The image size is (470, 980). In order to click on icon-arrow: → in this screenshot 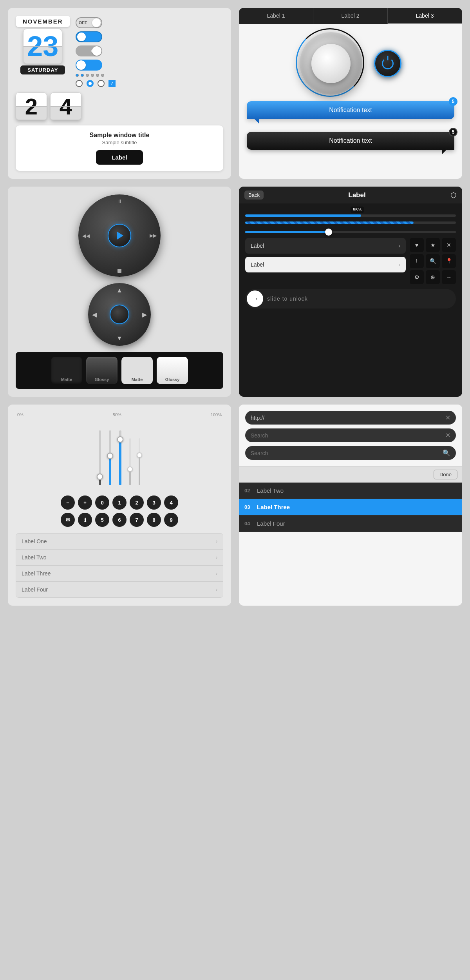, I will do `click(449, 277)`.